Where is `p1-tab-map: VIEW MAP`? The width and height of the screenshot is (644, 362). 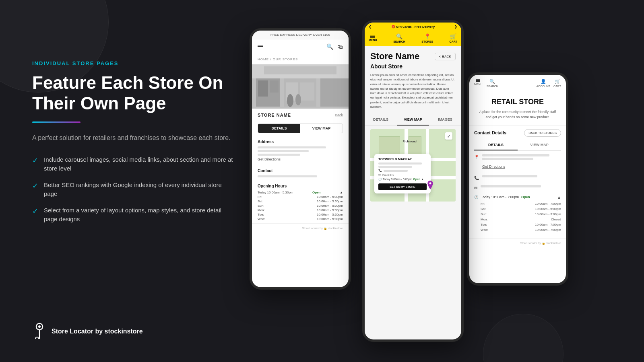 p1-tab-map: VIEW MAP is located at coordinates (321, 128).